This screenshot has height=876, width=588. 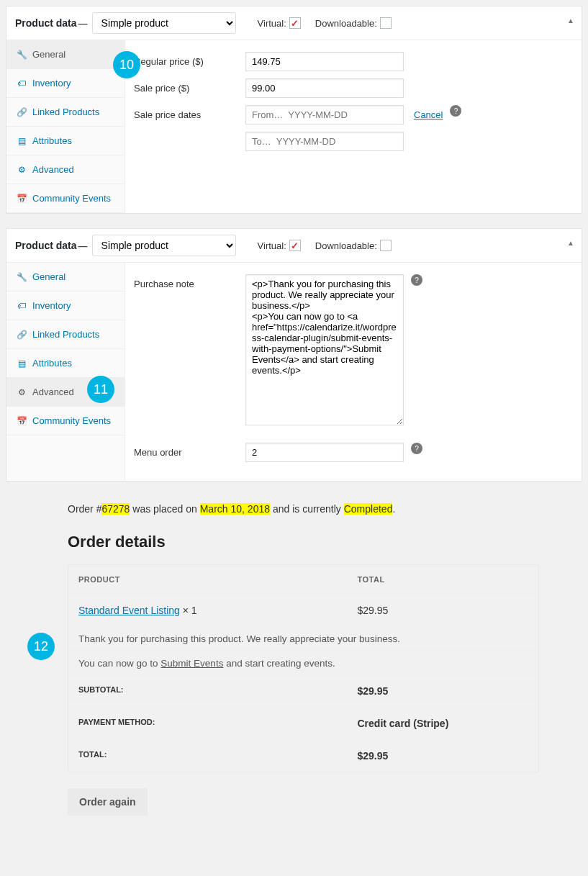 I want to click on product-link: Standard Event Listing, so click(x=130, y=610).